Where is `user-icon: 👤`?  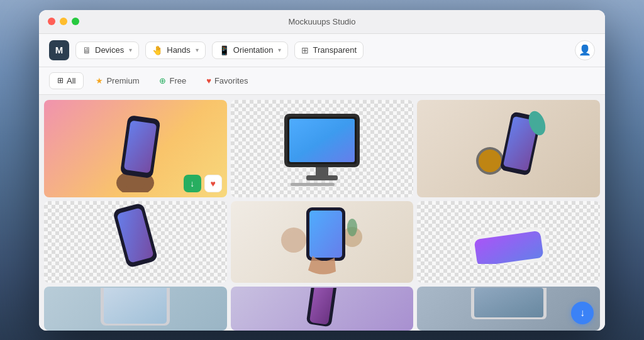
user-icon: 👤 is located at coordinates (585, 50).